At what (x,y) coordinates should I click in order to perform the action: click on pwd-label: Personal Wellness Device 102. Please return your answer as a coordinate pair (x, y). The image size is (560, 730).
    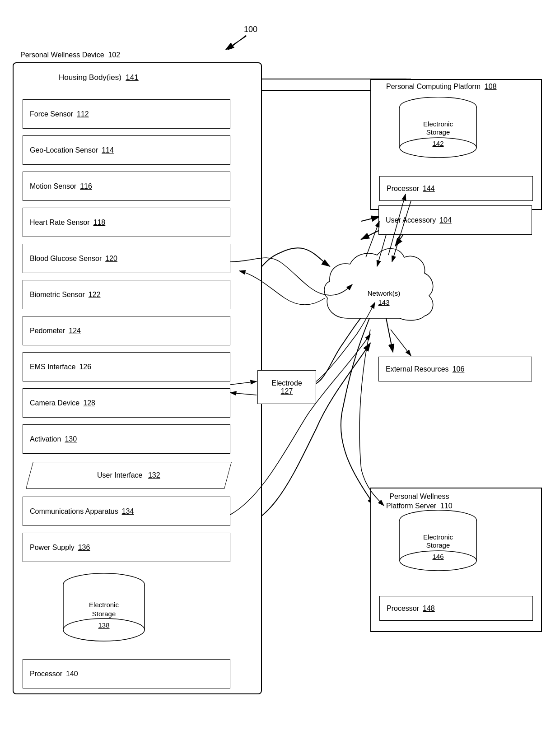
    Looking at the image, I should click on (70, 55).